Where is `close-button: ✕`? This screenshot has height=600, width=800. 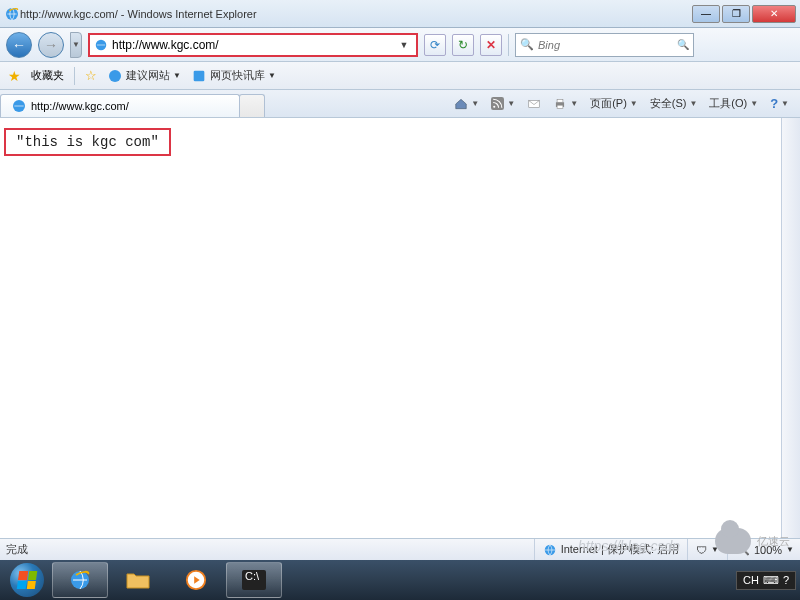
close-button: ✕ is located at coordinates (774, 14).